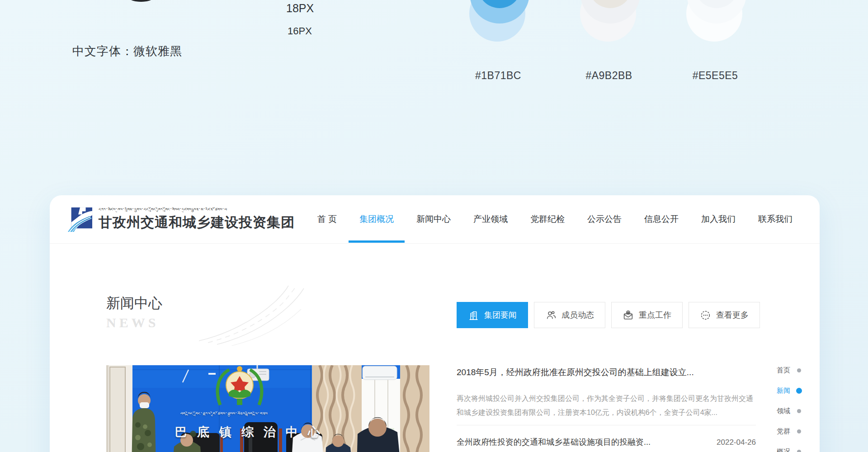 This screenshot has height=452, width=868. I want to click on news-photo: བག་སྟེང་གྲོང་བརྡལ་གྱི་ཚོགས་བསྡུས་བཅོས་སྒ…, so click(268, 409).